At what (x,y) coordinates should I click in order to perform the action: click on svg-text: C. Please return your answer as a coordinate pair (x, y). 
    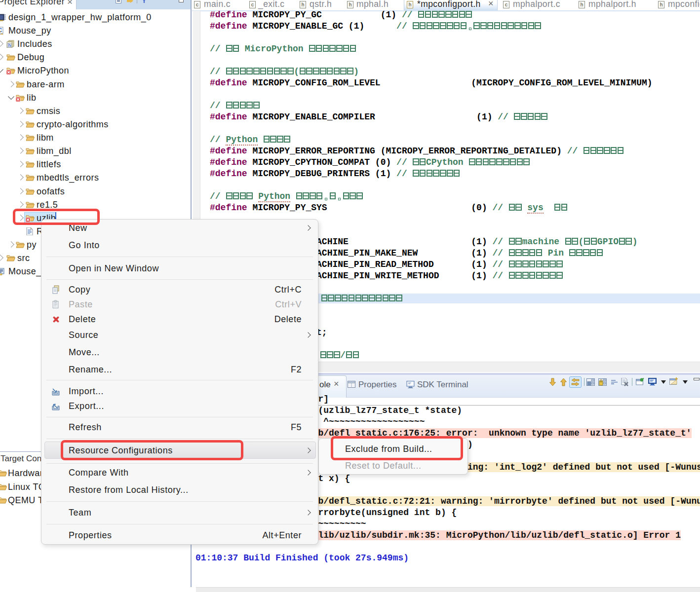
    Looking at the image, I should click on (1, 31).